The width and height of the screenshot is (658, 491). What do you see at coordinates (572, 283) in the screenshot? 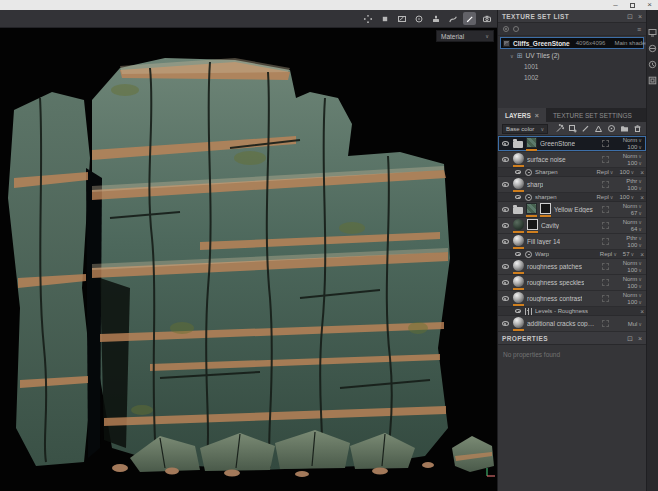
I see `layer-row: roughness specklesNorm∨100∨` at bounding box center [572, 283].